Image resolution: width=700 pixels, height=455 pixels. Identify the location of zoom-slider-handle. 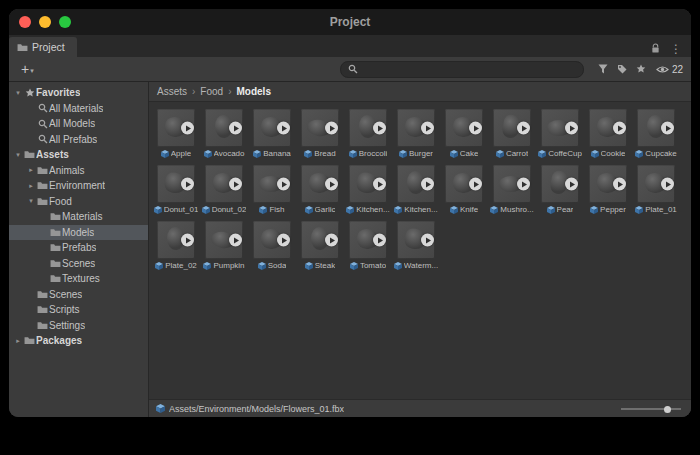
(668, 410).